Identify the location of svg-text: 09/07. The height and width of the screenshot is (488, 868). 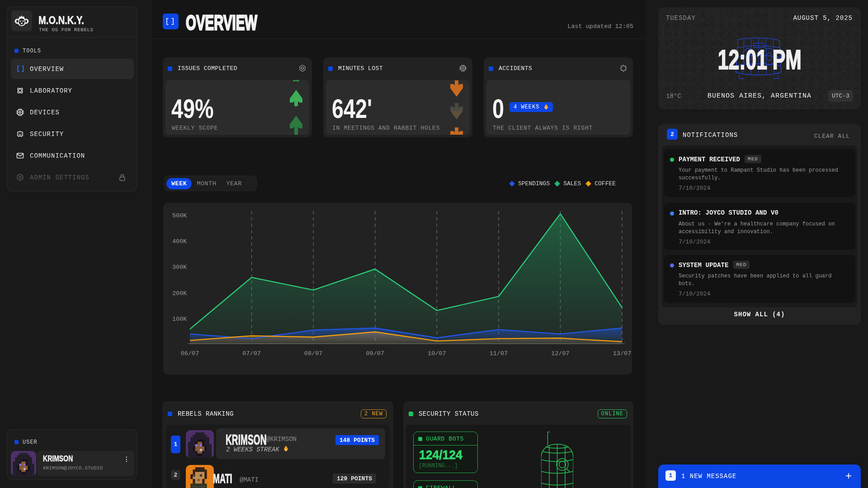
(375, 353).